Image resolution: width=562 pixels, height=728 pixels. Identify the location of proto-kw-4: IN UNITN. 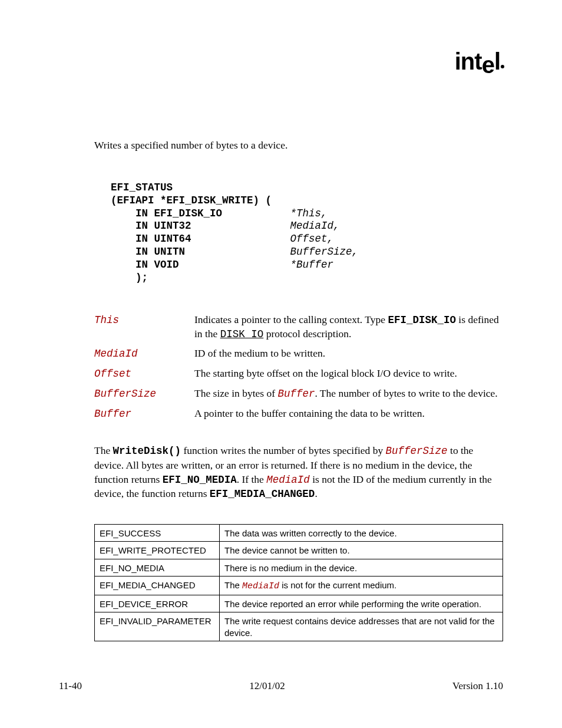
(160, 252).